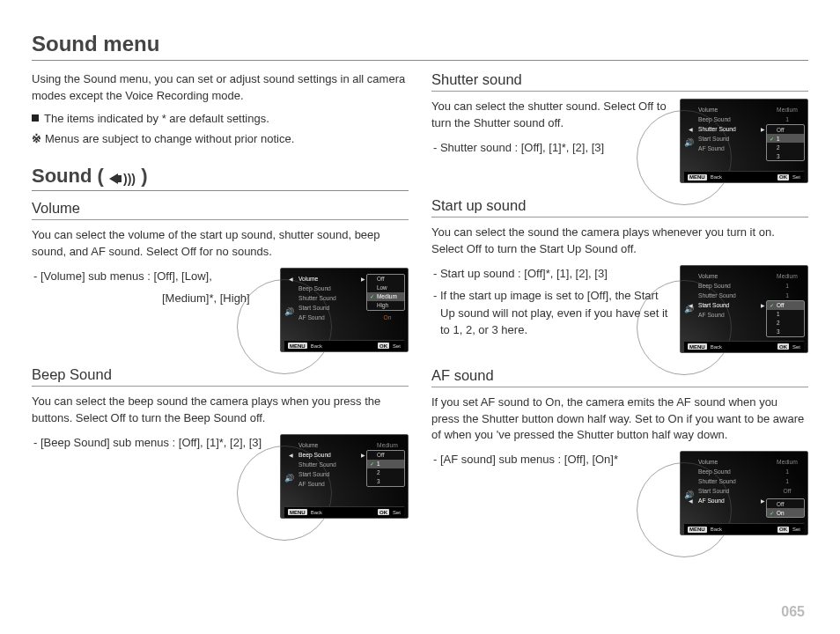  What do you see at coordinates (220, 210) in the screenshot?
I see `volume-heading: Volume` at bounding box center [220, 210].